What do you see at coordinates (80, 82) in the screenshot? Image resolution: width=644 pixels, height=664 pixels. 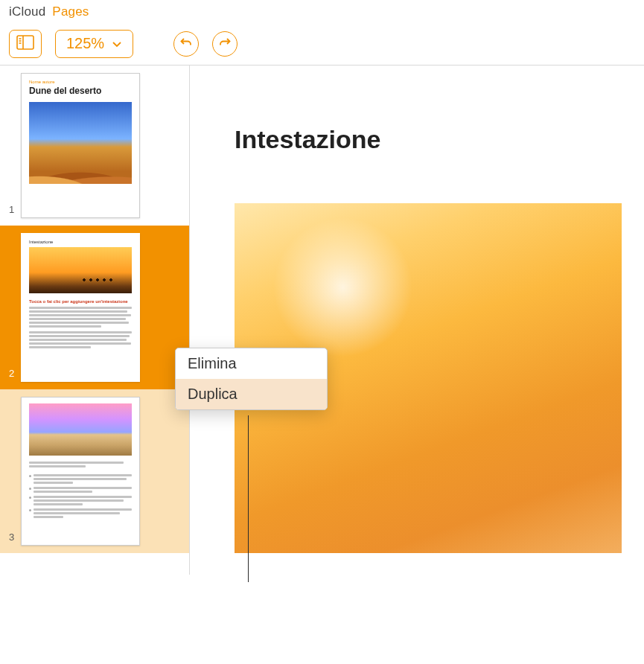 I see `thumb-author-line: Nome autore` at bounding box center [80, 82].